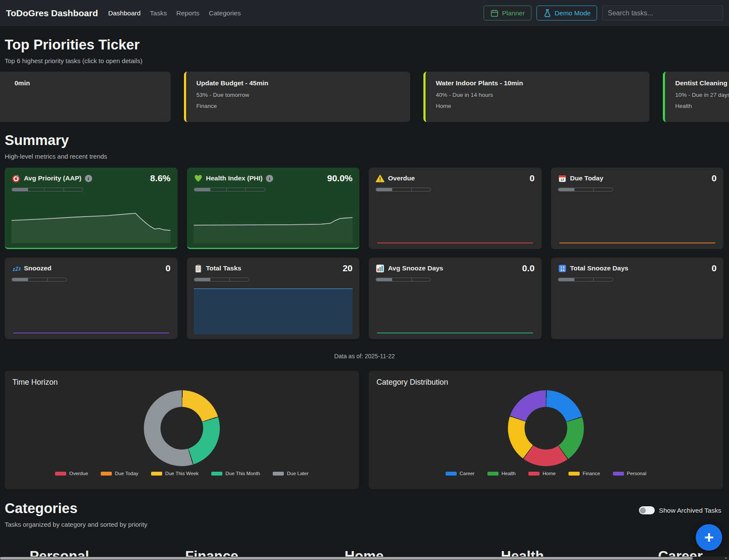 This screenshot has height=560, width=729. What do you see at coordinates (604, 13) in the screenshot?
I see `nav-actions: Planner Demo Mode` at bounding box center [604, 13].